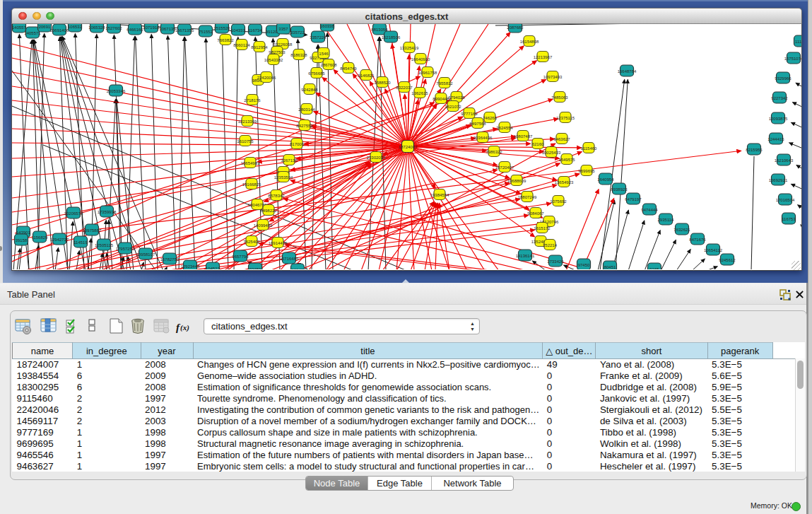 Image resolution: width=812 pixels, height=514 pixels. What do you see at coordinates (274, 60) in the screenshot?
I see `svg-text: 10543382` at bounding box center [274, 60].